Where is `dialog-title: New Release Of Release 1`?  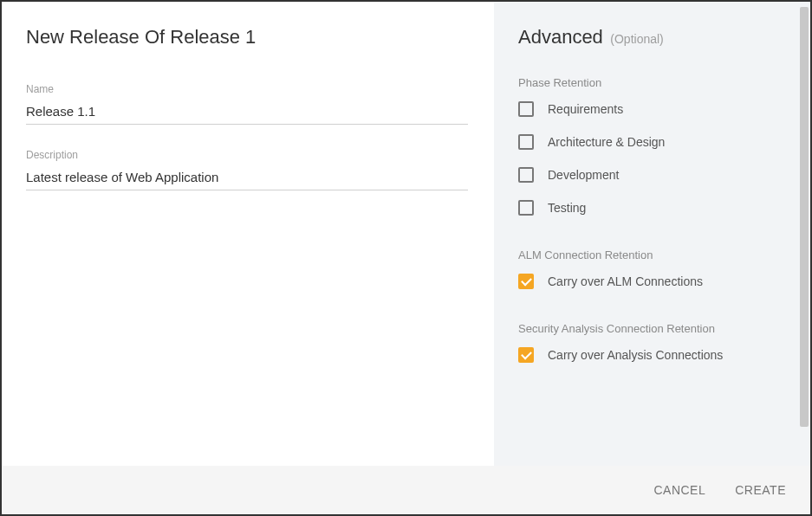 dialog-title: New Release Of Release 1 is located at coordinates (247, 37).